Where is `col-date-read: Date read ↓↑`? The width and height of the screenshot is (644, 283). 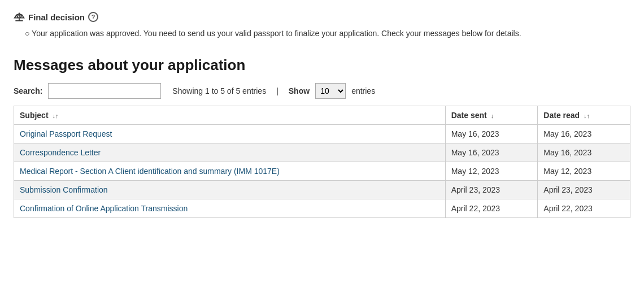 col-date-read: Date read ↓↑ is located at coordinates (584, 115).